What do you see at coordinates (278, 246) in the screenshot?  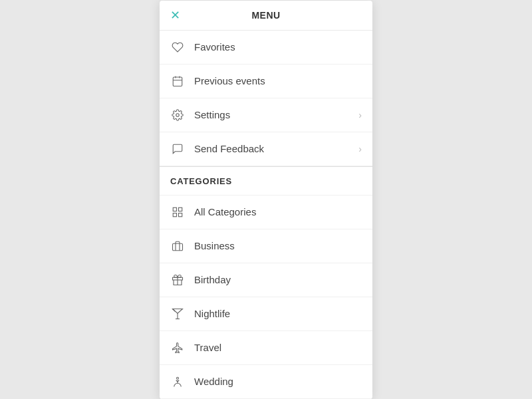 I see `business-label: Business` at bounding box center [278, 246].